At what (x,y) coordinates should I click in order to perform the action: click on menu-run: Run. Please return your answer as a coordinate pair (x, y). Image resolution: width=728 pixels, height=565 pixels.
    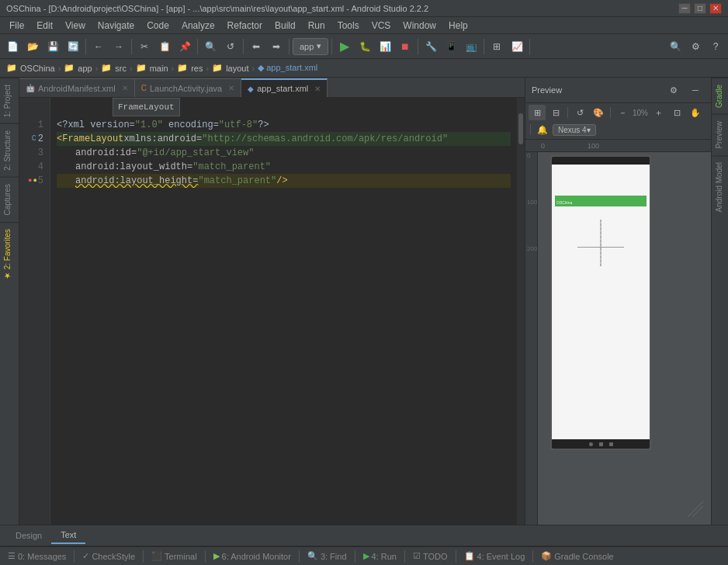
    Looking at the image, I should click on (317, 26).